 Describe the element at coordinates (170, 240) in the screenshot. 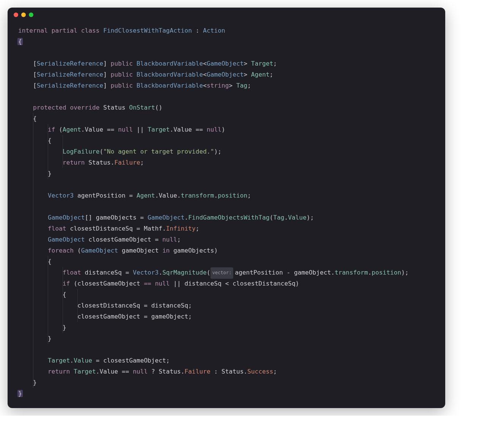

I see `code-token: null` at that location.